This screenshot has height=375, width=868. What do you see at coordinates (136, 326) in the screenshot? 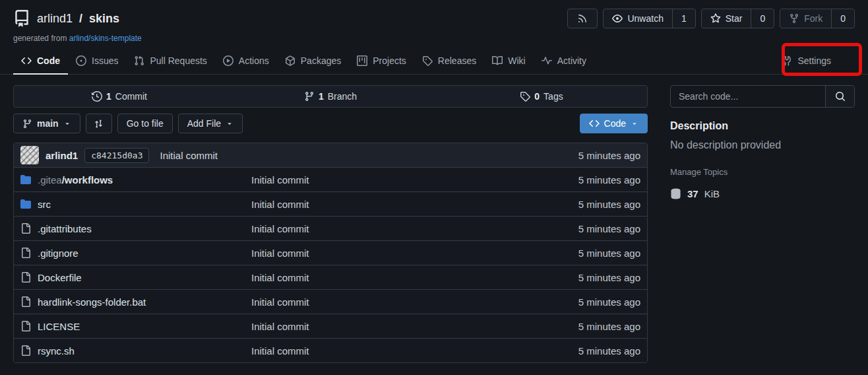
I see `file-name-cell: LICENSE` at bounding box center [136, 326].